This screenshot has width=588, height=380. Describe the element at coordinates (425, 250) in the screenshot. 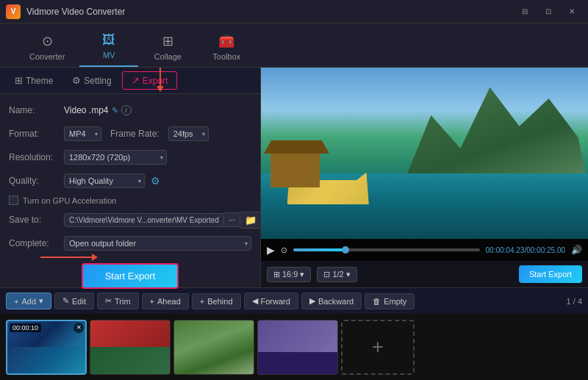

I see `video-controls: ▶ ⊙ 00:00:04.23/00:00:25.00 🔊` at that location.